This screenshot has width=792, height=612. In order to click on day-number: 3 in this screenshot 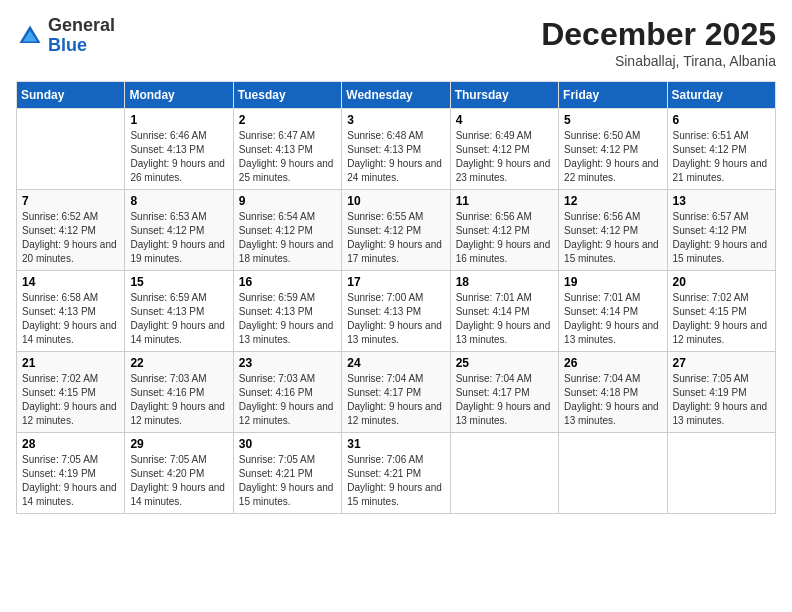, I will do `click(396, 120)`.